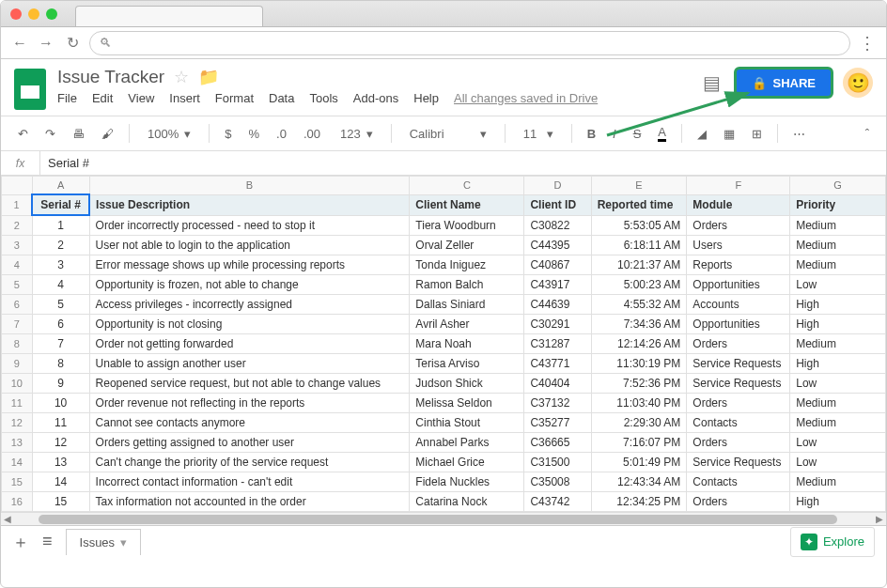 This screenshot has width=887, height=588. I want to click on cell: 8, so click(60, 364).